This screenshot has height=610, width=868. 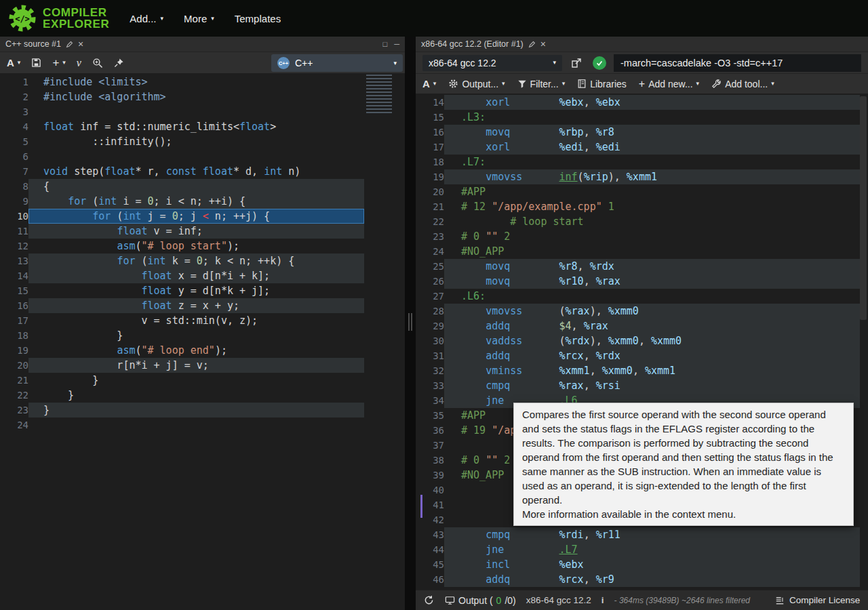 What do you see at coordinates (430, 550) in the screenshot?
I see `line-number: 44` at bounding box center [430, 550].